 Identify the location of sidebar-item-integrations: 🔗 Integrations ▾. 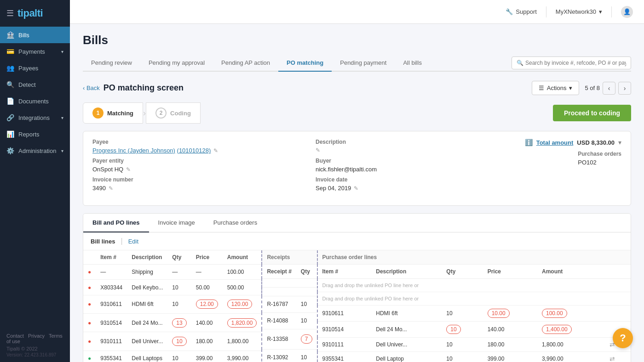
(35, 118).